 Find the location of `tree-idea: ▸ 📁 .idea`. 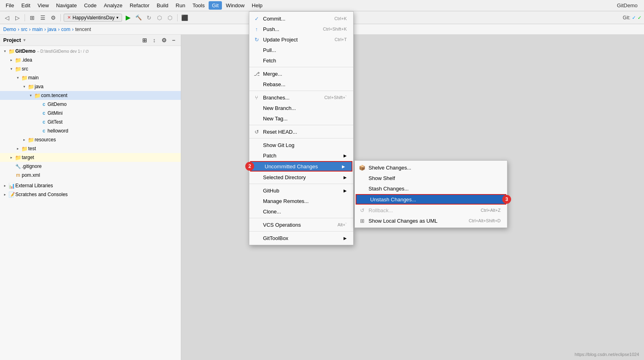

tree-idea: ▸ 📁 .idea is located at coordinates (90, 60).